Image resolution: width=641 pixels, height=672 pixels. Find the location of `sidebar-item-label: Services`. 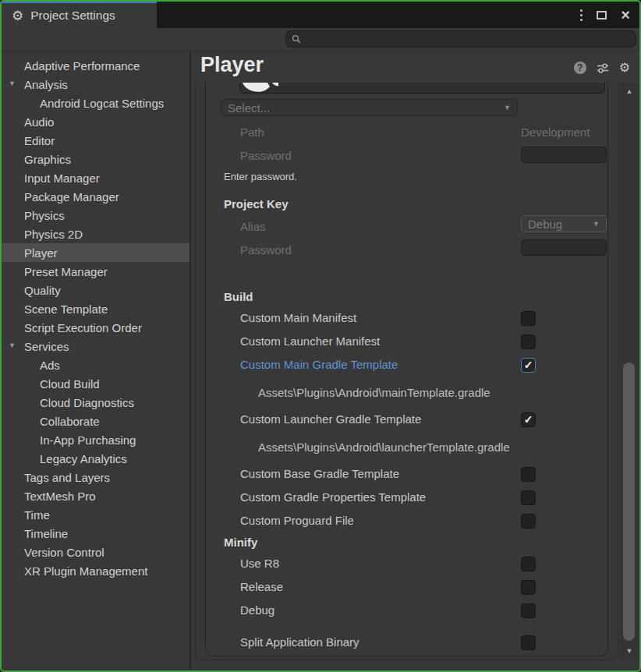

sidebar-item-label: Services is located at coordinates (47, 346).